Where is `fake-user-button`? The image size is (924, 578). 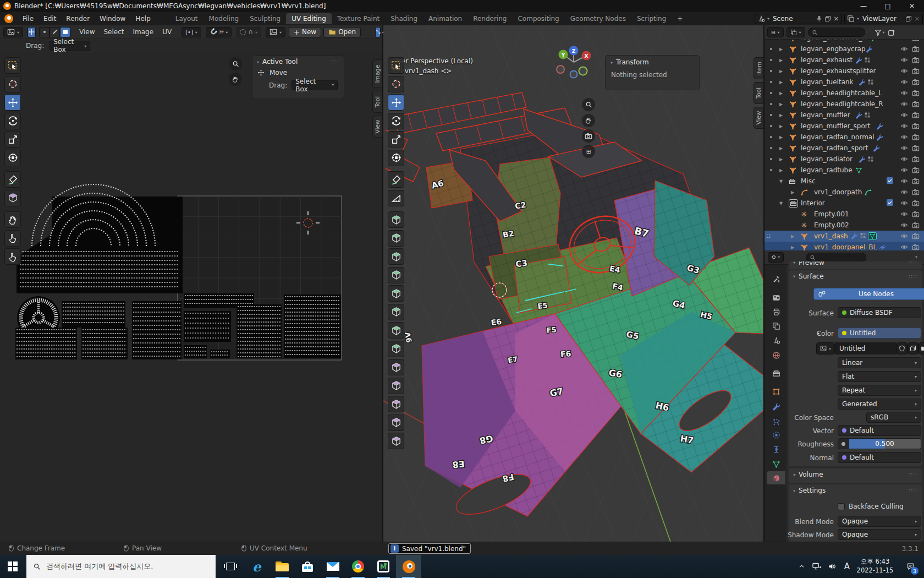
fake-user-button is located at coordinates (902, 348).